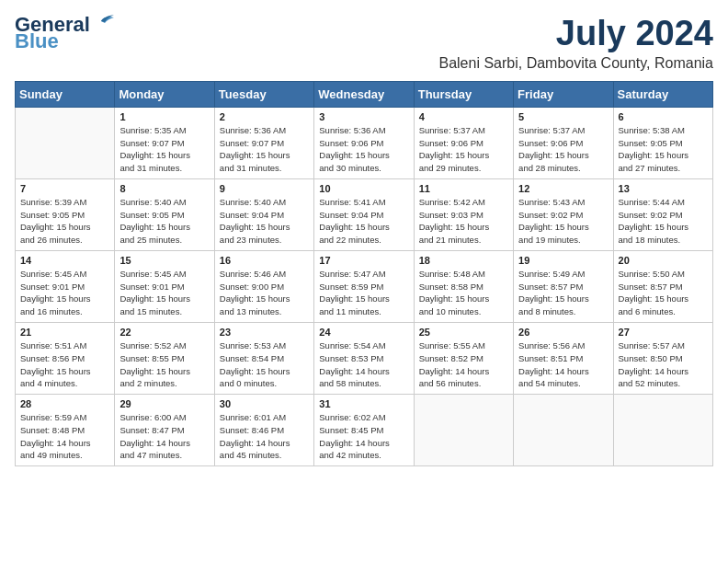 This screenshot has width=728, height=563. I want to click on month-year-title: July 2024, so click(575, 34).